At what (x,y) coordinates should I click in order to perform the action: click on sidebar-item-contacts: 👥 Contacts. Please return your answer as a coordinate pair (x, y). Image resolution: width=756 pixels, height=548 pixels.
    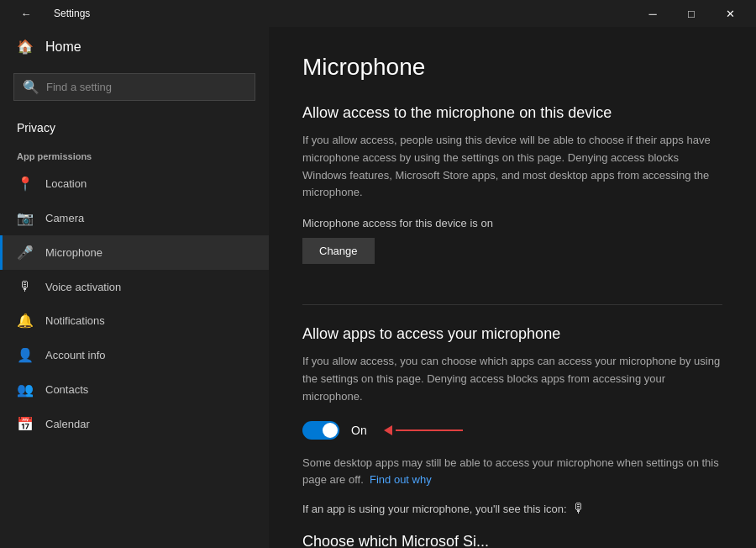
    Looking at the image, I should click on (134, 390).